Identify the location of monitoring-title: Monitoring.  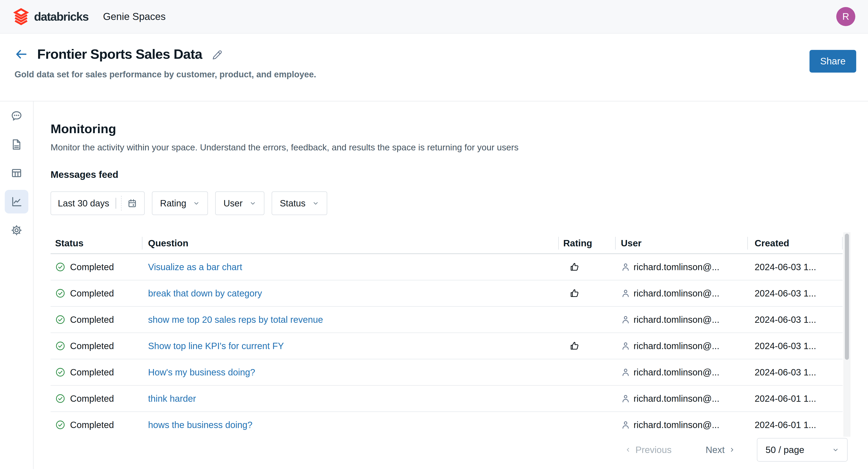
(459, 129).